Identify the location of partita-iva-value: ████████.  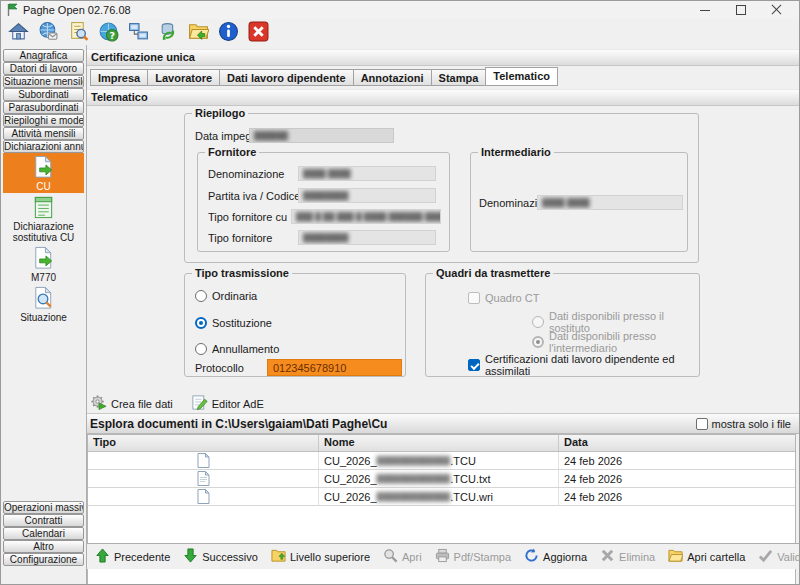
(326, 196).